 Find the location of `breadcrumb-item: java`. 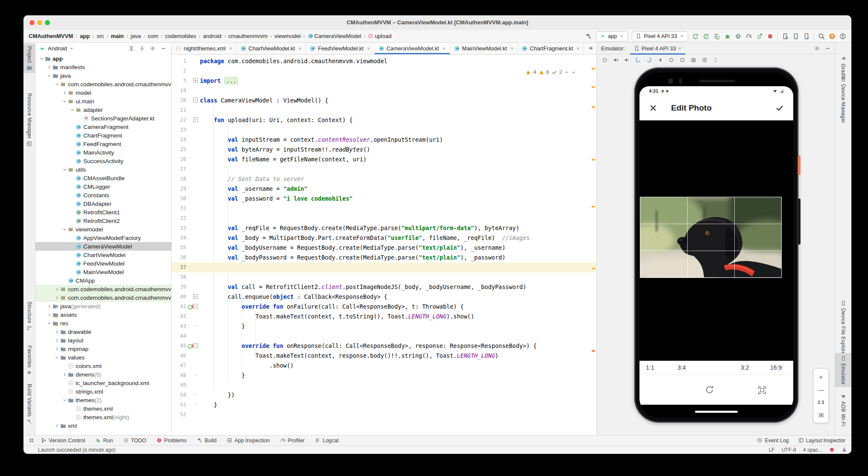

breadcrumb-item: java is located at coordinates (136, 36).